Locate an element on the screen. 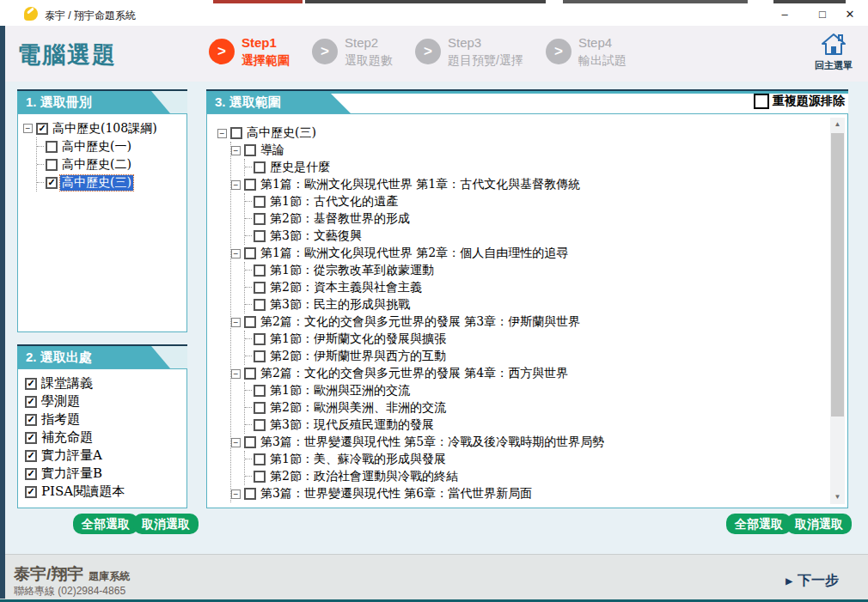  scroll-down-icon: ▼ is located at coordinates (837, 497).